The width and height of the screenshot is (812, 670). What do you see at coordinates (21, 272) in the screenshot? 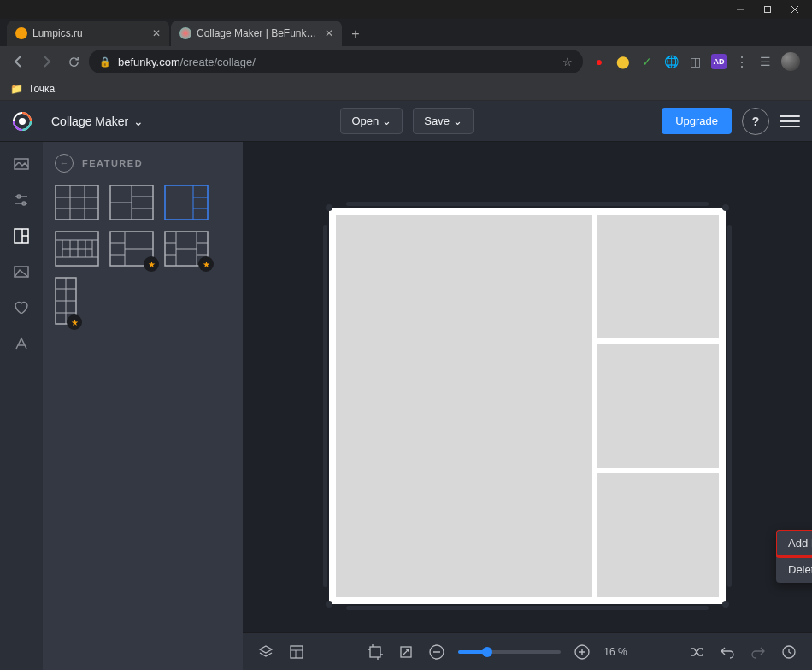
I see `patterns-icon` at bounding box center [21, 272].